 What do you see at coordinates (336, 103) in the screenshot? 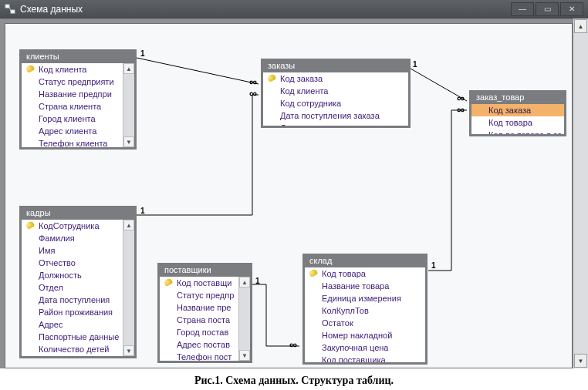
I see `field-item: Код сотрудника` at bounding box center [336, 103].